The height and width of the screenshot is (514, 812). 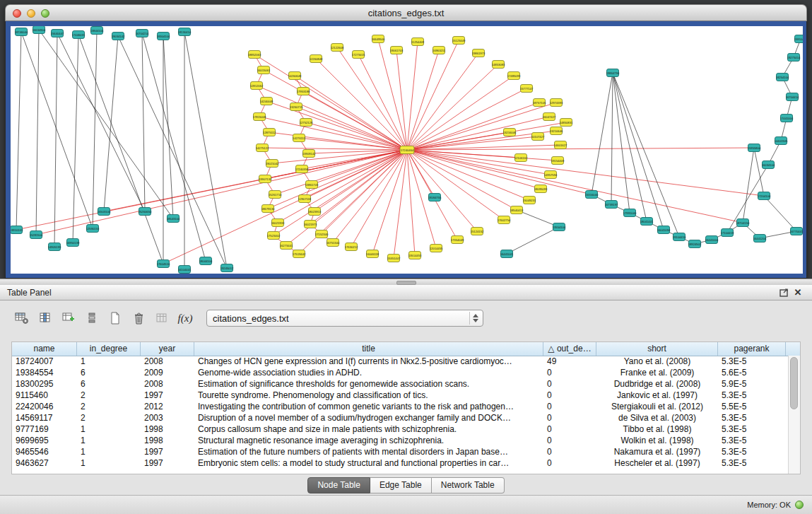 What do you see at coordinates (105, 212) in the screenshot?
I see `graph-node: 16503100` at bounding box center [105, 212].